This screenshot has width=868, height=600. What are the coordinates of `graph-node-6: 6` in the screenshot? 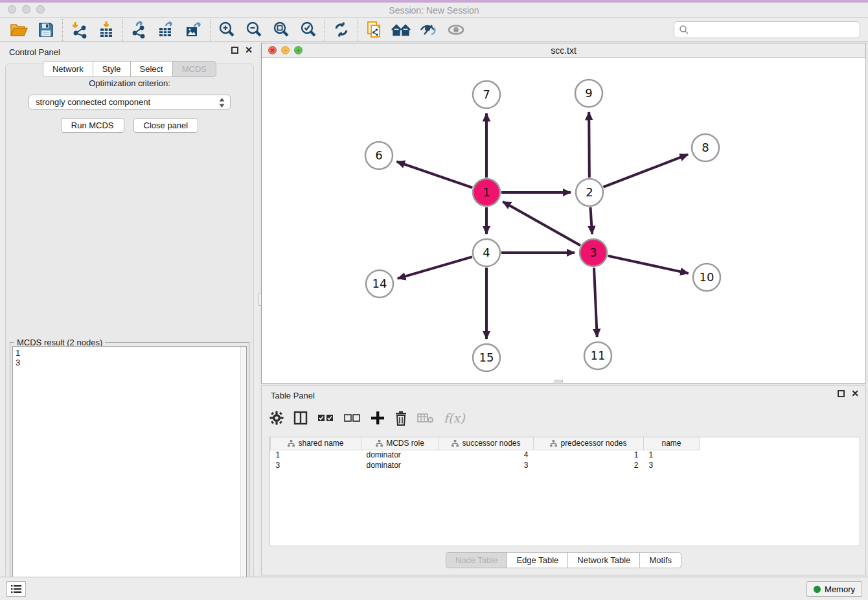 It's located at (379, 156).